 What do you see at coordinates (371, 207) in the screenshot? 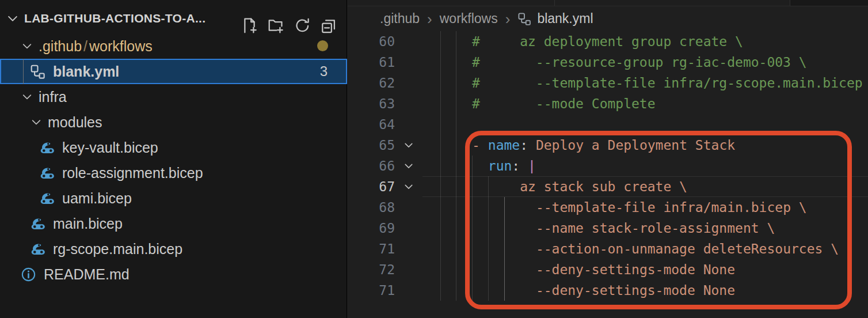
I see `line-number: 68` at bounding box center [371, 207].